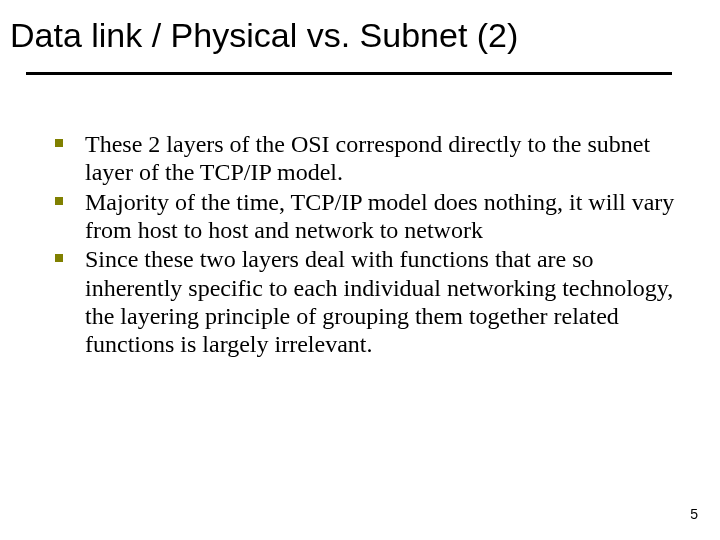 Image resolution: width=720 pixels, height=540 pixels. I want to click on page-number: 5, so click(694, 514).